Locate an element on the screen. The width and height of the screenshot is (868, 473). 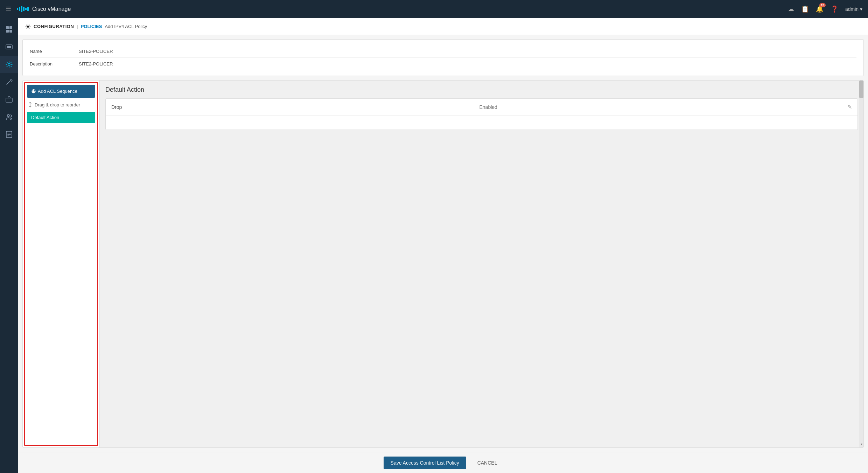
add-acl-btn-label: Add ACL Sequence is located at coordinates (57, 91).